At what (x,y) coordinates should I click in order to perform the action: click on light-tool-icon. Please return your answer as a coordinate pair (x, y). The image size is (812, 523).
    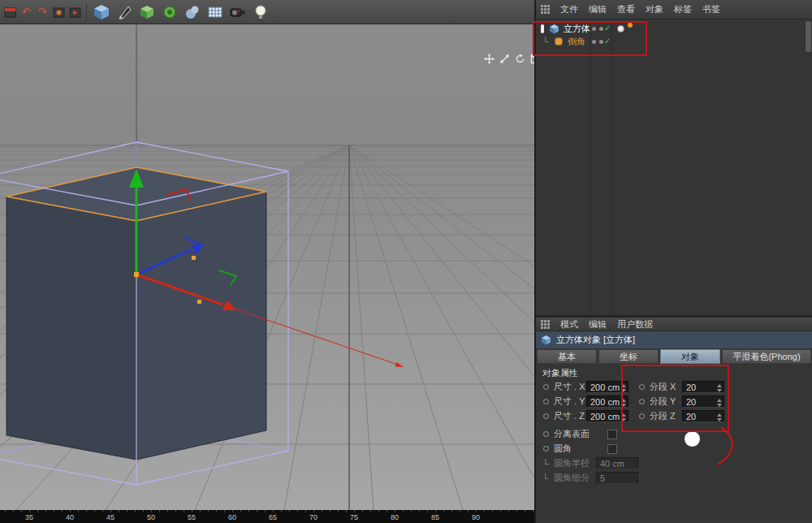
    Looking at the image, I should click on (261, 12).